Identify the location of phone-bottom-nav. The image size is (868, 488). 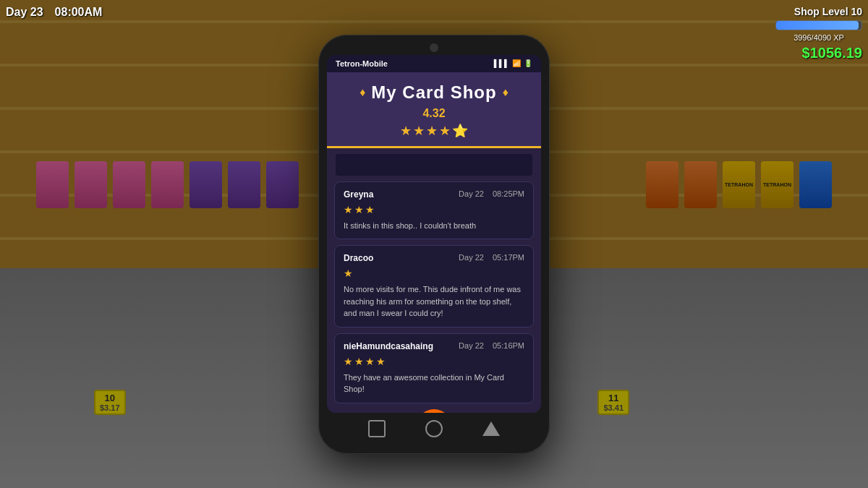
(434, 429).